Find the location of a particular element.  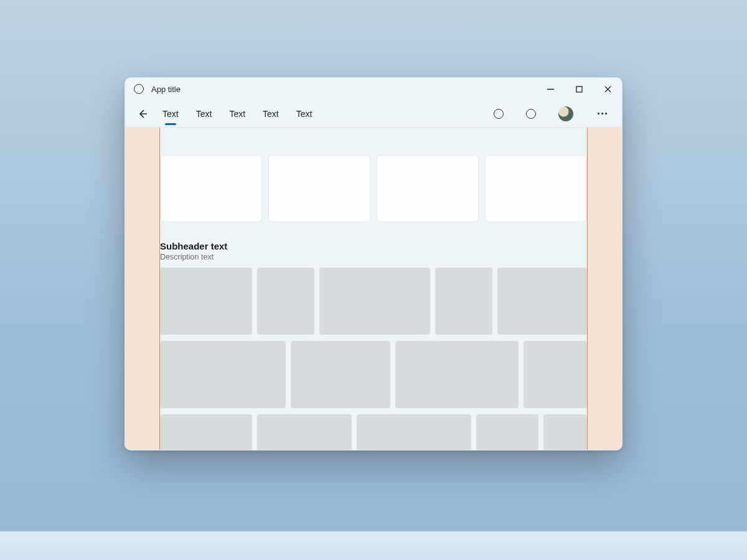

minimize-button is located at coordinates (550, 89).